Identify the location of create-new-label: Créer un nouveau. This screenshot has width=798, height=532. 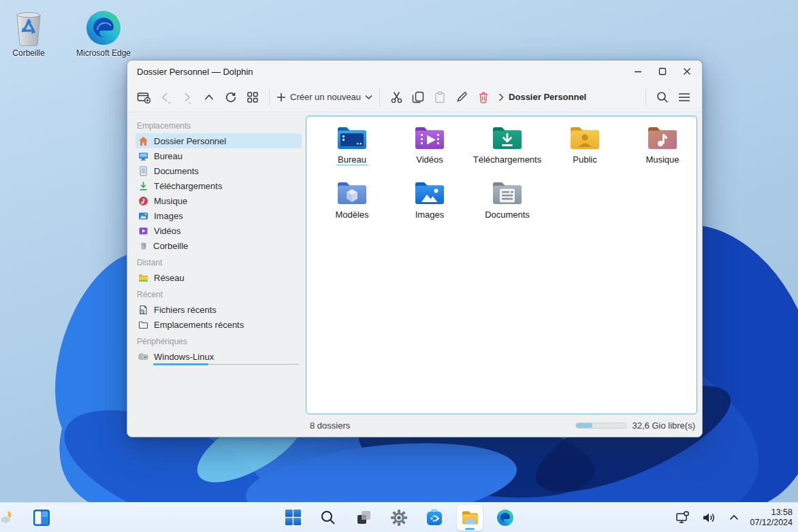
(325, 97).